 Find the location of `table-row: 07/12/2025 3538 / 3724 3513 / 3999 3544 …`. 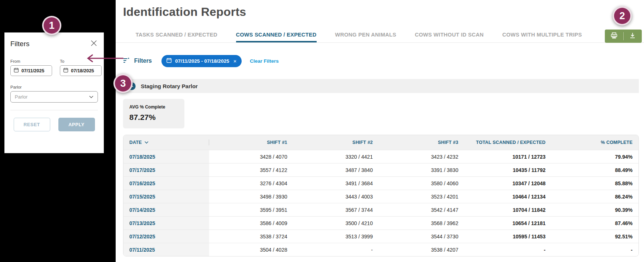

table-row: 07/12/2025 3538 / 3724 3513 / 3999 3544 … is located at coordinates (381, 236).